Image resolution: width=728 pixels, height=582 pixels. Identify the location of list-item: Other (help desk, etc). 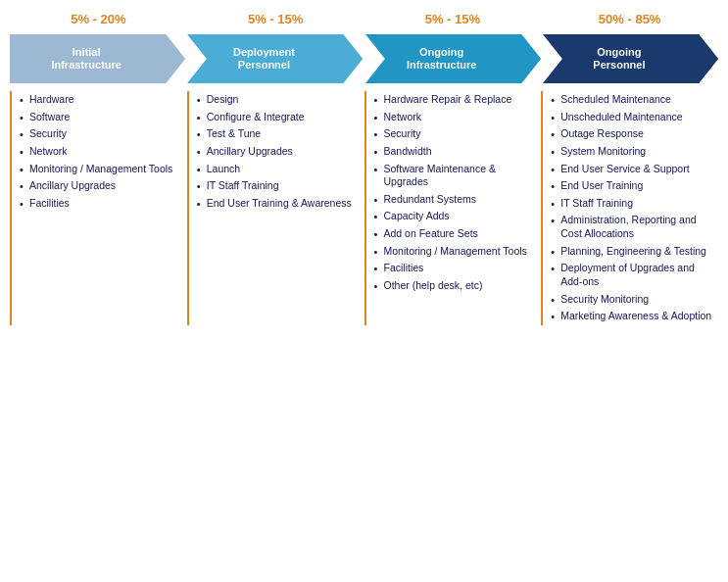
(455, 286).